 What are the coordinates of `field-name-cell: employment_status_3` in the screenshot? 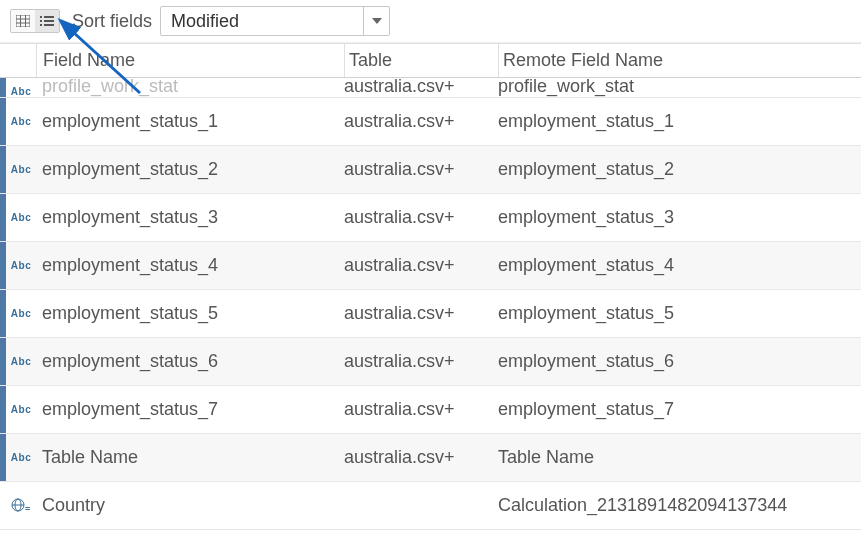 It's located at (190, 218).